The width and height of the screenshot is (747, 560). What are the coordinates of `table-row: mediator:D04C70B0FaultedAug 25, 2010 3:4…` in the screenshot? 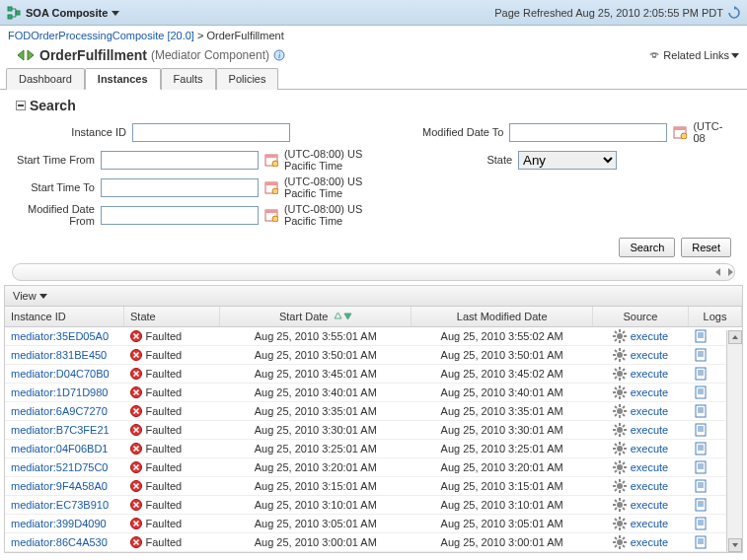 It's located at (373, 375).